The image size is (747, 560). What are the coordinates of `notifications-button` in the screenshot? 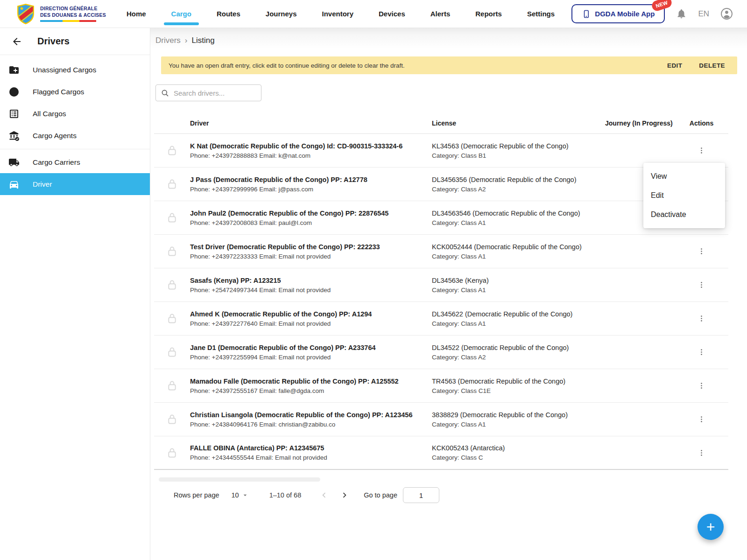 It's located at (682, 14).